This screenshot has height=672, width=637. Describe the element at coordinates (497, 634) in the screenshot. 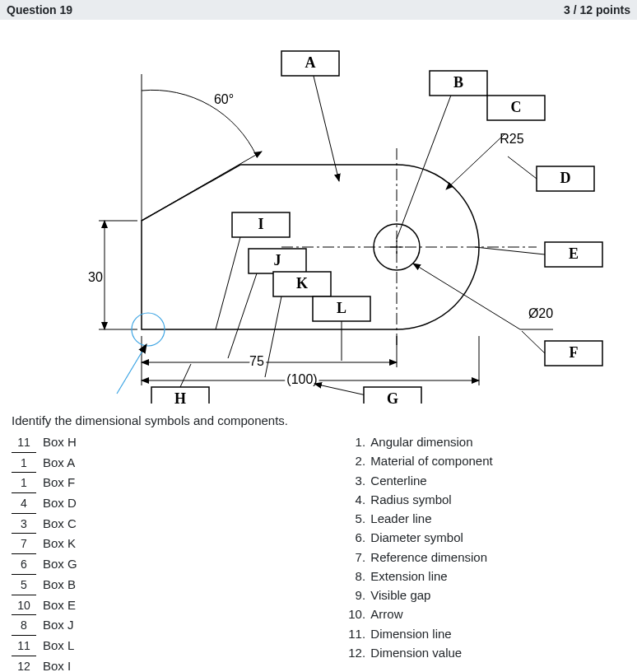

I see `key-item: Dimension line` at that location.